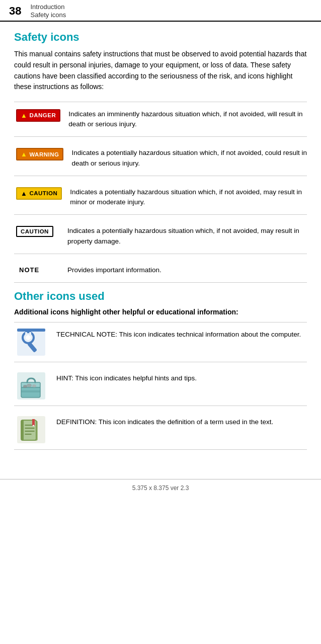 The height and width of the screenshot is (644, 321). Describe the element at coordinates (37, 231) in the screenshot. I see `caution-white-icon-cell: CAUTION` at that location.